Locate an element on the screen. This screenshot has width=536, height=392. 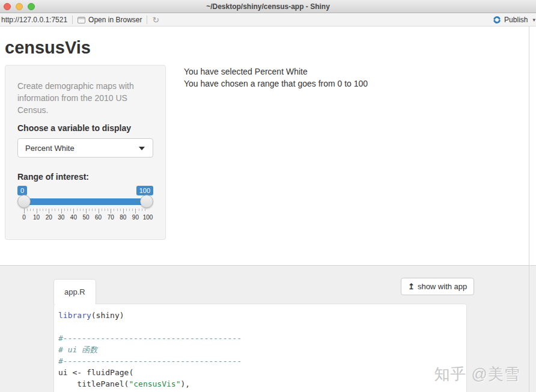
open-in-browser-button: Open in Browser is located at coordinates (109, 20).